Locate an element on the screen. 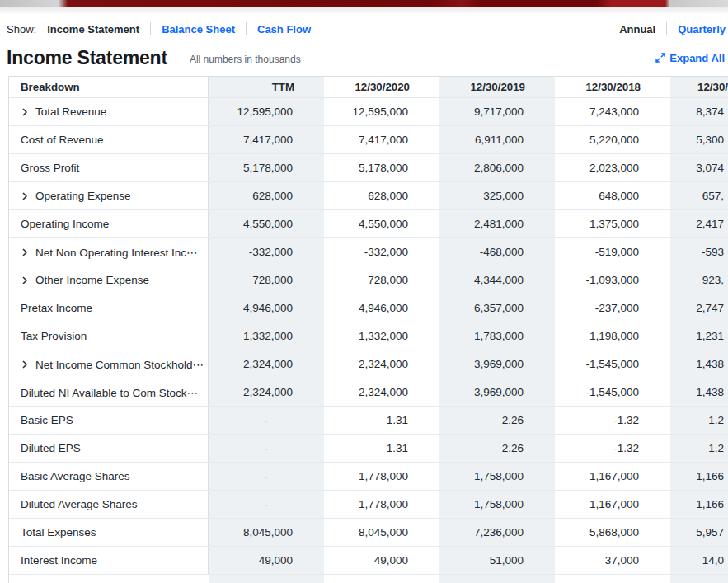 The image size is (728, 583). column-header-2019: 12/30/2019 is located at coordinates (497, 87).